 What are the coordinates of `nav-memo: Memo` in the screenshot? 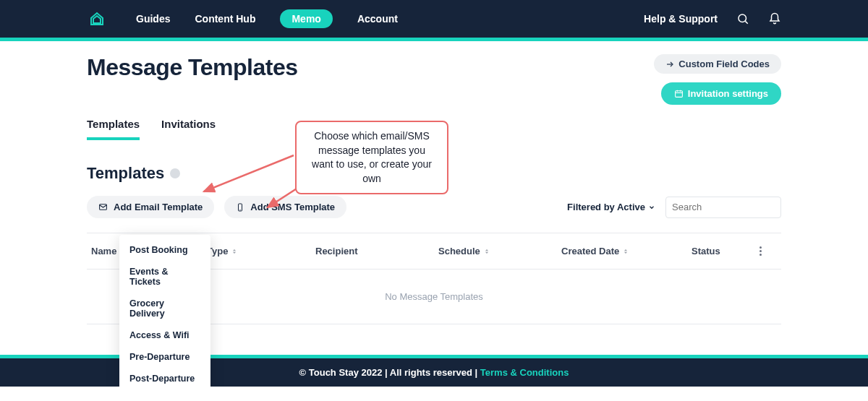 It's located at (306, 19).